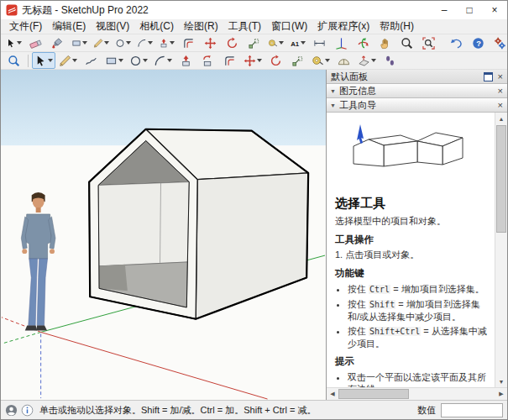 The image size is (508, 420). Describe the element at coordinates (208, 60) in the screenshot. I see `follow-me-tool-button` at that location.